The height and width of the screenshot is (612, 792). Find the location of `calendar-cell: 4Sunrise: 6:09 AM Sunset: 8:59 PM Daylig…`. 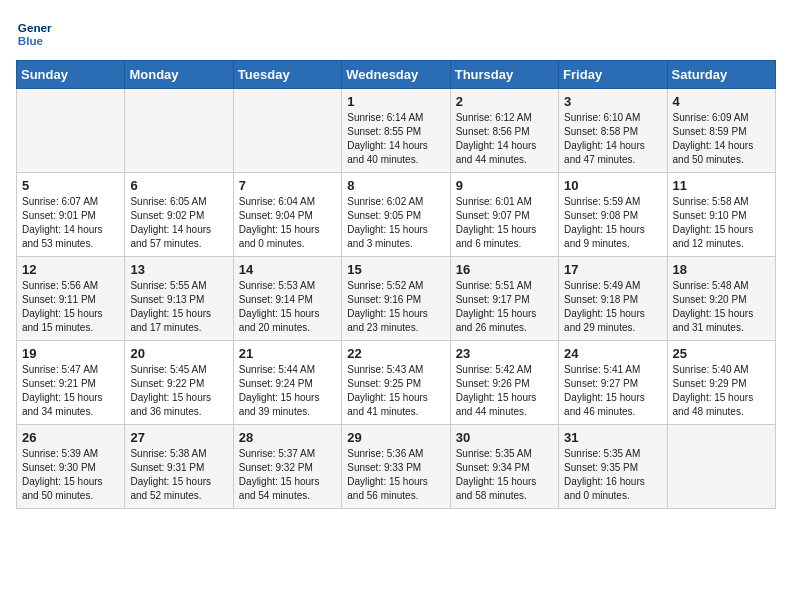

calendar-cell: 4Sunrise: 6:09 AM Sunset: 8:59 PM Daylig… is located at coordinates (721, 131).